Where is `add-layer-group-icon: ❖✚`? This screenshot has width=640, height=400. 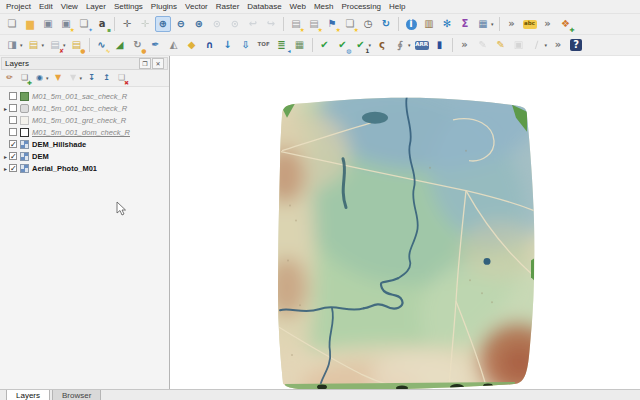 add-layer-group-icon: ❖✚ is located at coordinates (566, 24).